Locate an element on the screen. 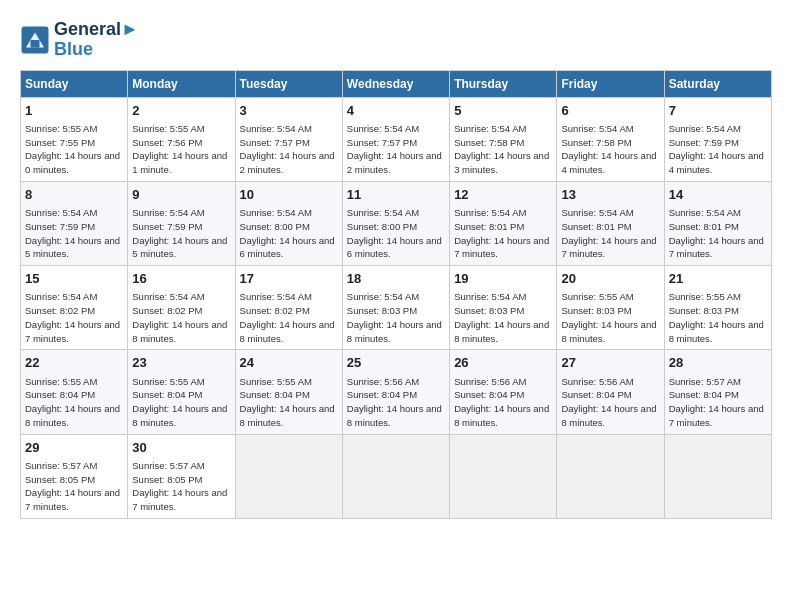  logo: General► Blue is located at coordinates (80, 40).